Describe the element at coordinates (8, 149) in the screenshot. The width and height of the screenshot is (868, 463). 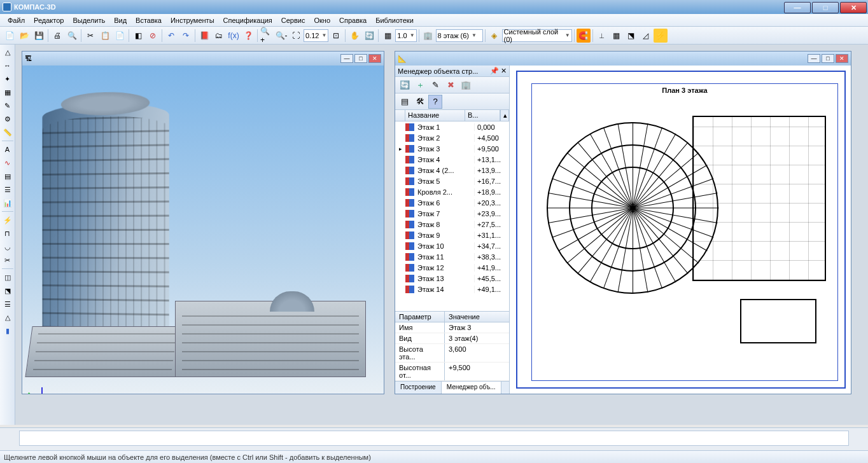
I see `text-icon: A` at that location.